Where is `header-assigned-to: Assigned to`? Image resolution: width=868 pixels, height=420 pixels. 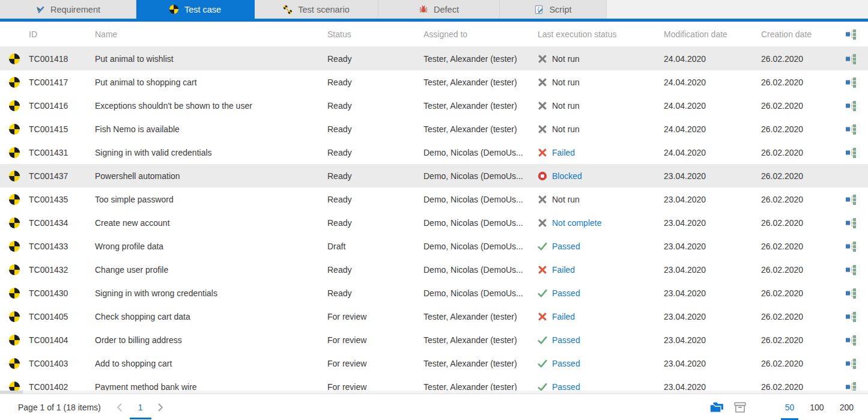 header-assigned-to: Assigned to is located at coordinates (481, 34).